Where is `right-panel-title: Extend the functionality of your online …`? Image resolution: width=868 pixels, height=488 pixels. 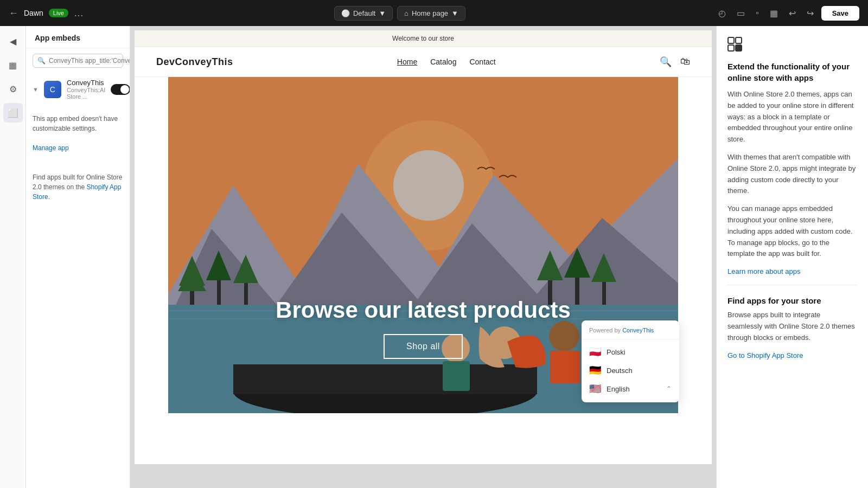
right-panel-title: Extend the functionality of your online … is located at coordinates (792, 72).